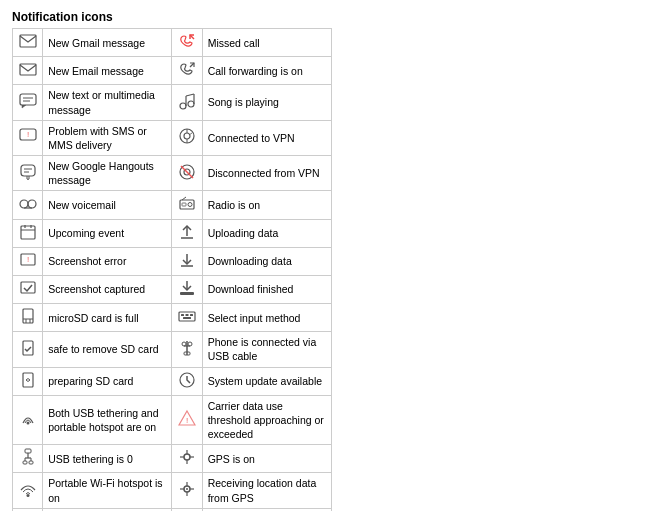  I want to click on table-row: Upcoming event Uploading data, so click(172, 233).